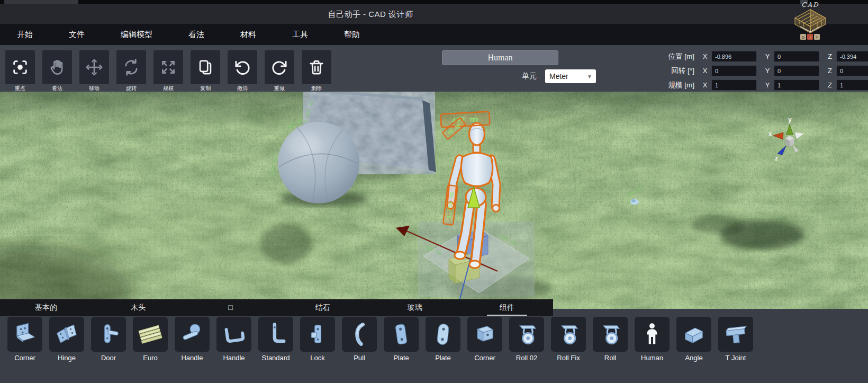 The height and width of the screenshot is (383, 868). Describe the element at coordinates (323, 308) in the screenshot. I see `tab-stone: 结石` at that location.